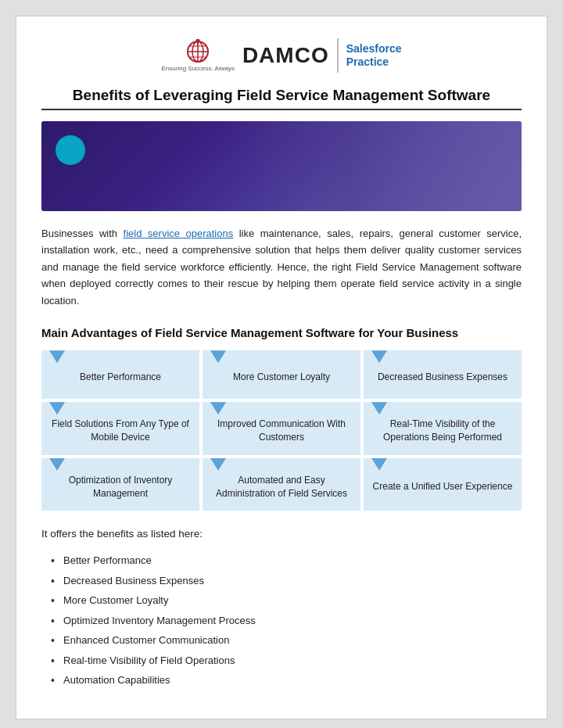 The width and height of the screenshot is (563, 728). What do you see at coordinates (285, 621) in the screenshot?
I see `list-item-3: Optimized Inventory Management Process` at bounding box center [285, 621].